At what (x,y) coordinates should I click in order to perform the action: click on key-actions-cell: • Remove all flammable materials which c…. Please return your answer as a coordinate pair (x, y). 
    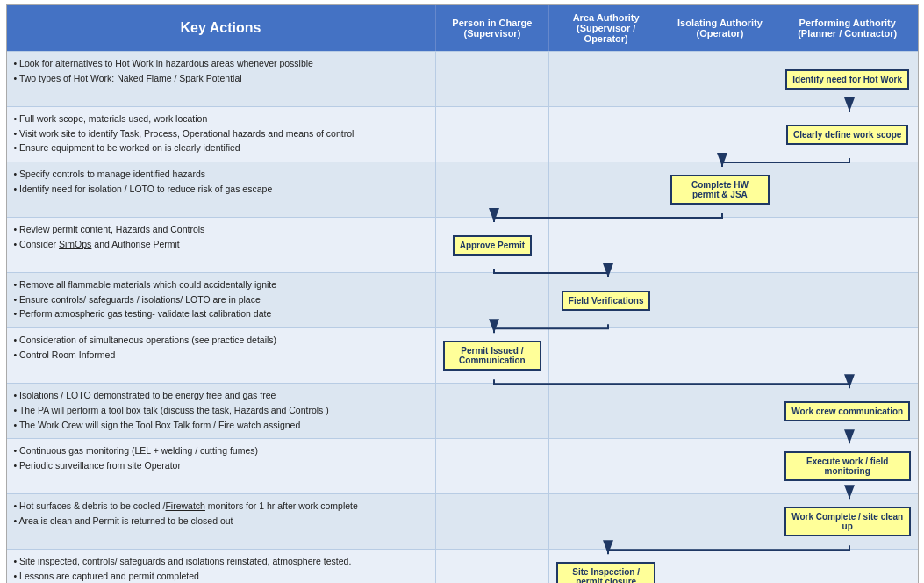
    Looking at the image, I should click on (221, 300).